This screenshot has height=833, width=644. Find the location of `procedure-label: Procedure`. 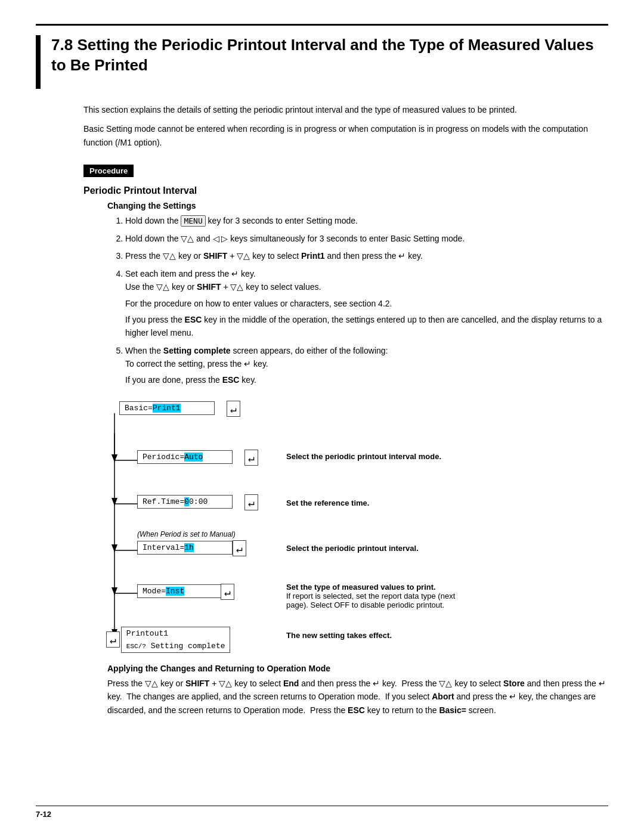

procedure-label: Procedure is located at coordinates (109, 171).